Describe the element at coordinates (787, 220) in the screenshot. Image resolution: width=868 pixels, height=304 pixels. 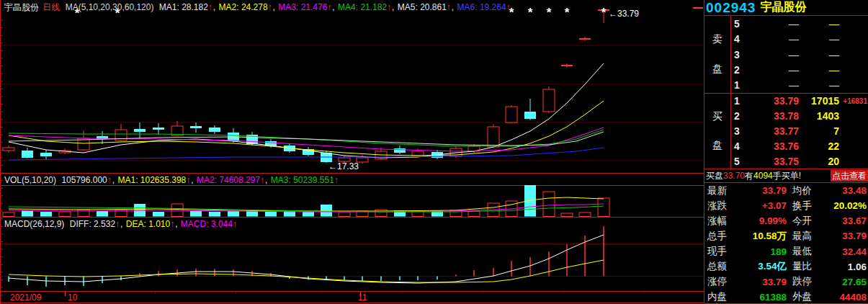
I see `stat-row-pct: 涨幅9.99%今开33.67` at that location.